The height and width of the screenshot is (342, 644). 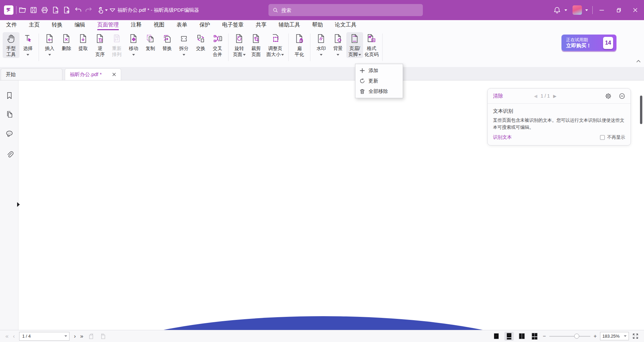 I want to click on collapse-card-button, so click(x=622, y=96).